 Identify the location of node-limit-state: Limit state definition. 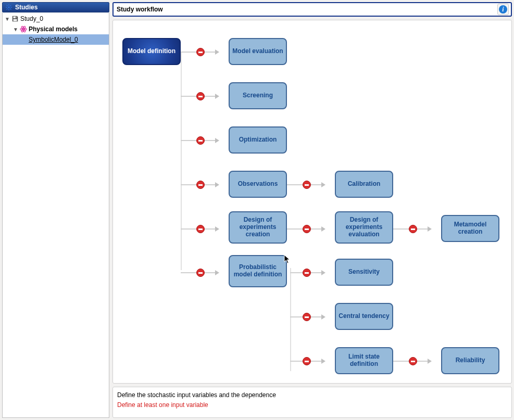
(364, 361).